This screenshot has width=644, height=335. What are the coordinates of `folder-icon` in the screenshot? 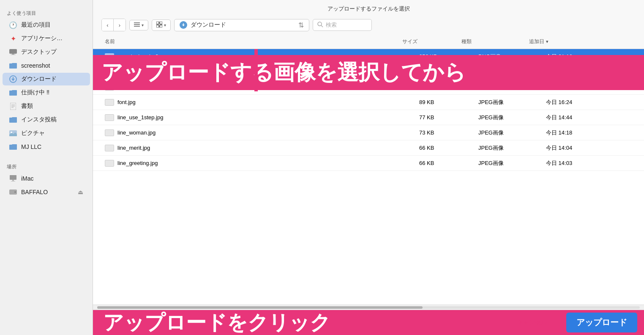 It's located at (13, 66).